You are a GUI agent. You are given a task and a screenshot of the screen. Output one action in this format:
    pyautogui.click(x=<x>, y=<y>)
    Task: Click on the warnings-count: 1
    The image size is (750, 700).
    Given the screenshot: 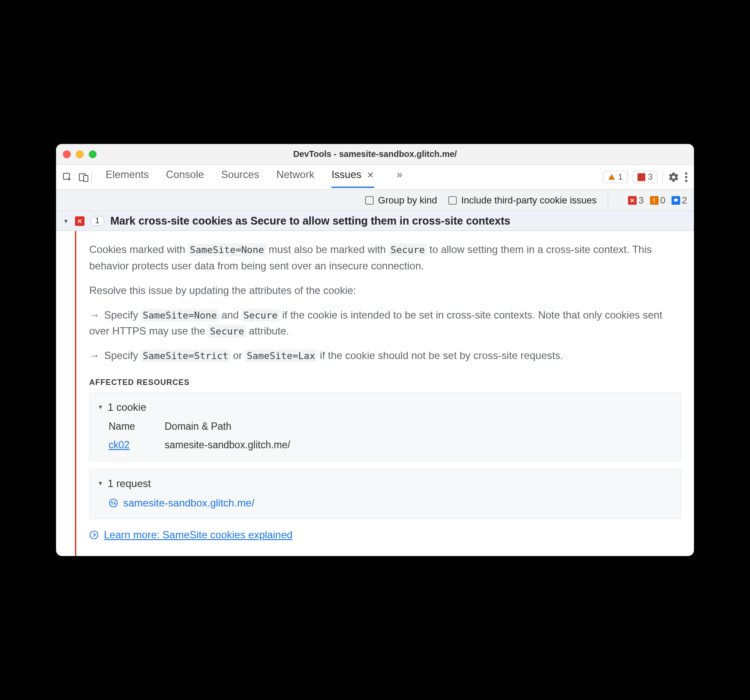 What is the action you would take?
    pyautogui.click(x=621, y=177)
    